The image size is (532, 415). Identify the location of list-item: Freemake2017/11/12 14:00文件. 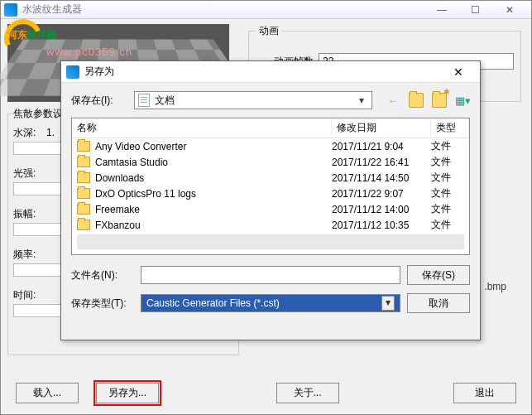
(271, 209).